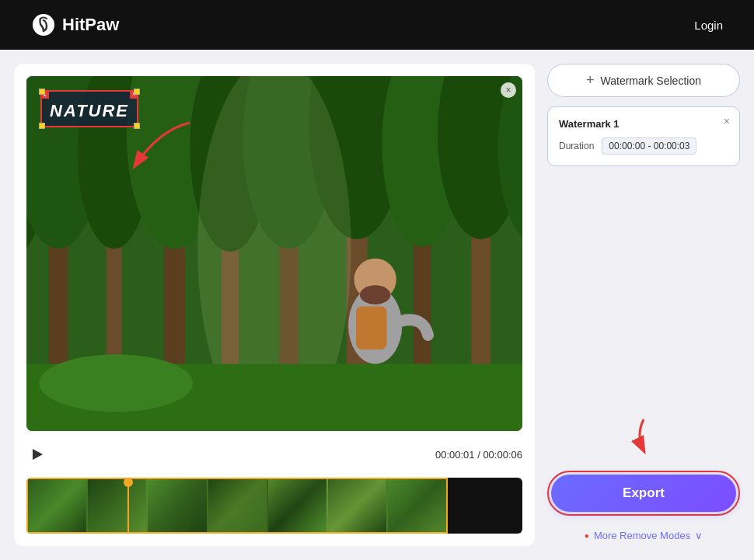 This screenshot has width=754, height=560. What do you see at coordinates (644, 81) in the screenshot?
I see `watermark-selection-button: + Watermark Selection` at bounding box center [644, 81].